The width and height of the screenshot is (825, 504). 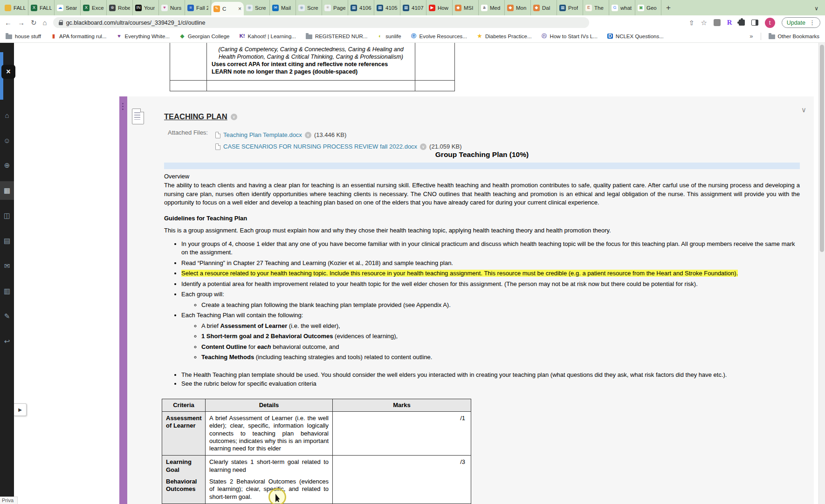 What do you see at coordinates (21, 410) in the screenshot?
I see `expand-panel-button: ▶` at bounding box center [21, 410].